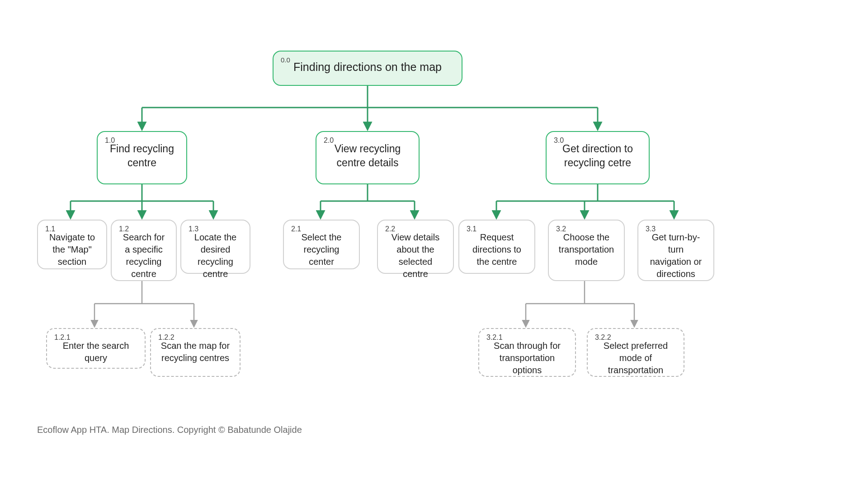 The width and height of the screenshot is (868, 488). Describe the element at coordinates (296, 229) in the screenshot. I see `node-num: 2.1` at that location.